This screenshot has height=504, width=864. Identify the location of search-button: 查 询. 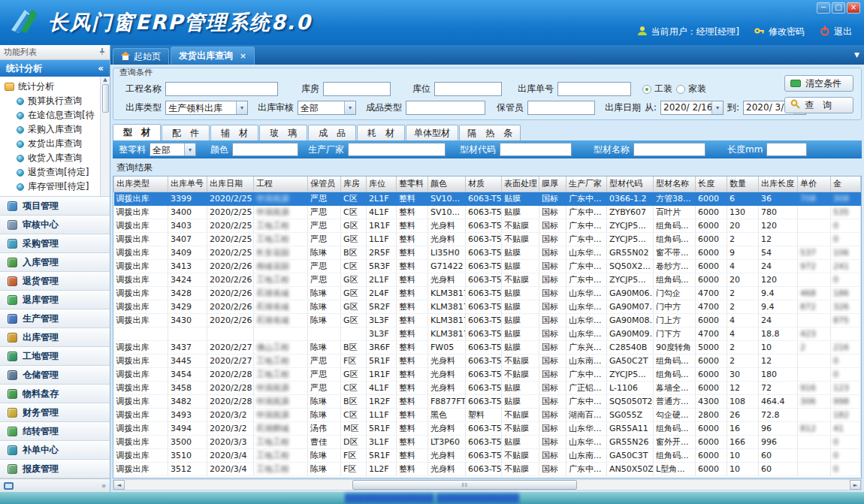
(819, 105).